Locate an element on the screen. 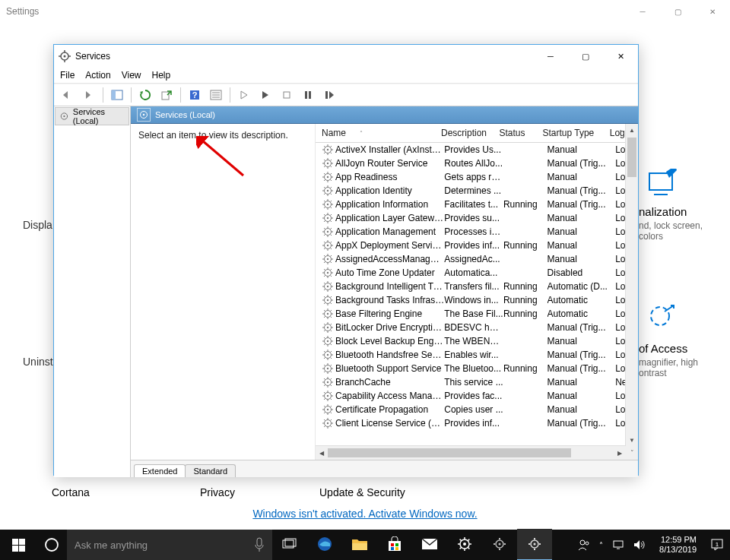 This screenshot has width=730, height=560. bg-label-update: Update & Security is located at coordinates (362, 492).